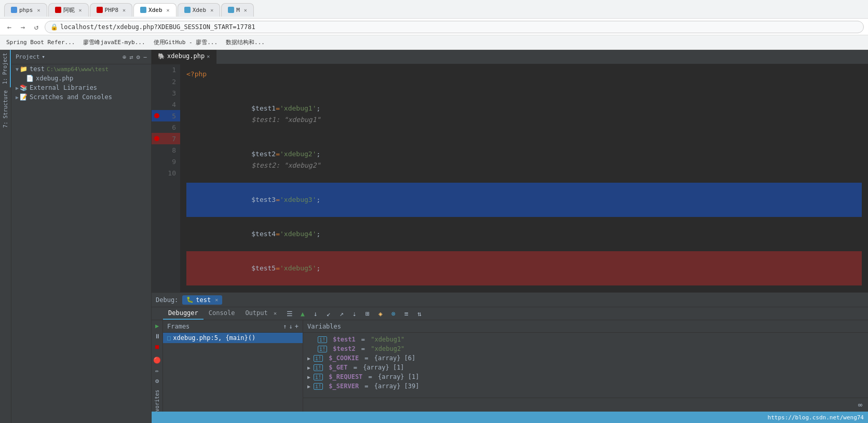 This screenshot has height=423, width=868. I want to click on frames-header-icons: ↑ ↓ +, so click(291, 326).